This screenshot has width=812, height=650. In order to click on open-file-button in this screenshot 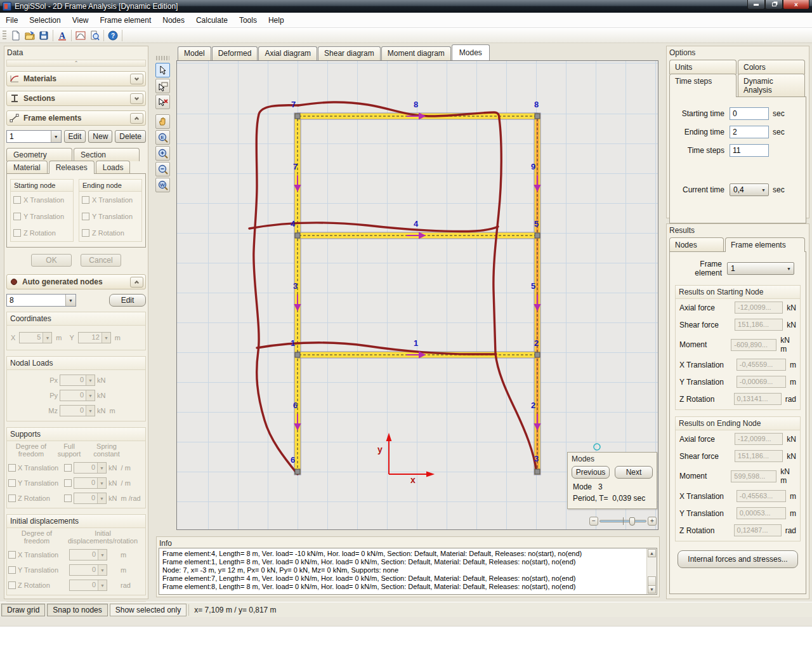, I will do `click(30, 36)`.